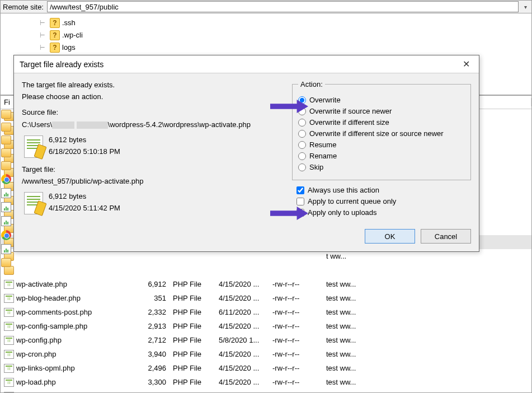 This screenshot has width=532, height=393. What do you see at coordinates (154, 170) in the screenshot?
I see `target-file-label: Target file:` at bounding box center [154, 170].